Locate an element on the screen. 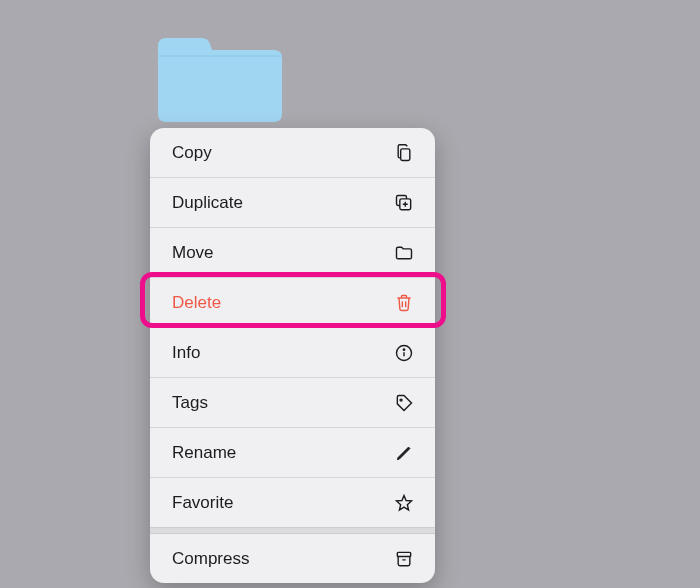 The image size is (700, 588). menu-item-label: Move is located at coordinates (282, 253).